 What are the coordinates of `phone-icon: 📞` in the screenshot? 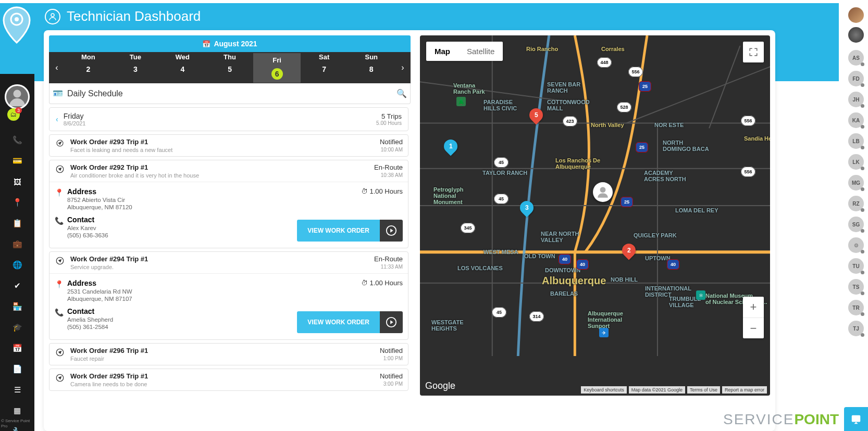 It's located at (17, 140).